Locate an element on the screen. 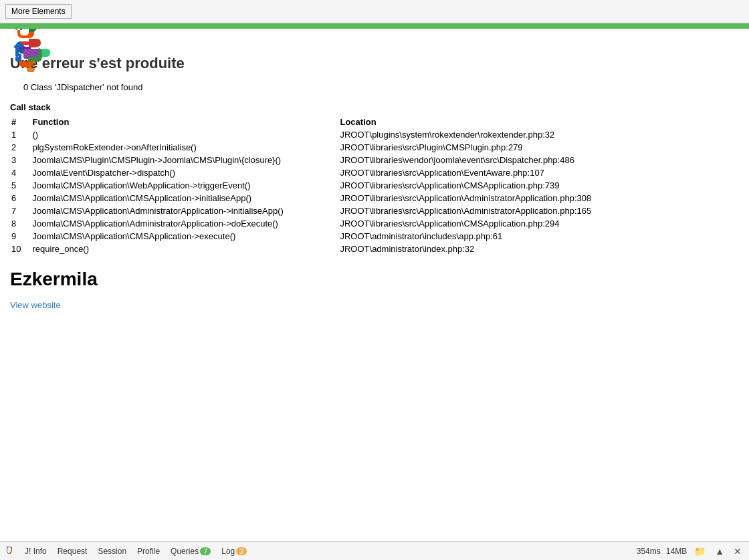 This screenshot has width=749, height=560. queries-badge: 7 is located at coordinates (205, 551).